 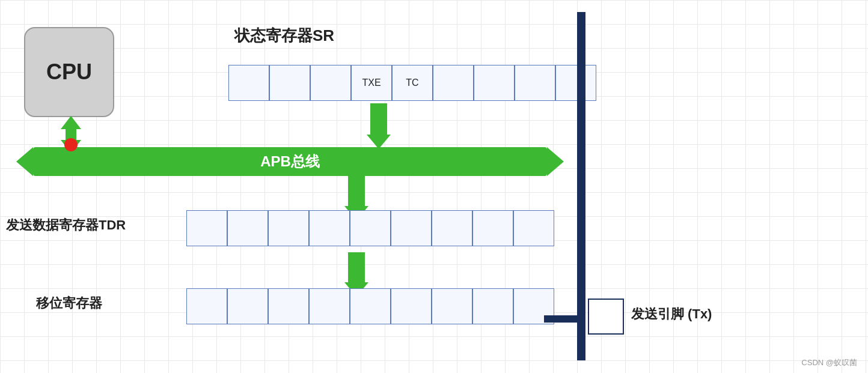 I want to click on cpu-label: CPU, so click(x=69, y=72).